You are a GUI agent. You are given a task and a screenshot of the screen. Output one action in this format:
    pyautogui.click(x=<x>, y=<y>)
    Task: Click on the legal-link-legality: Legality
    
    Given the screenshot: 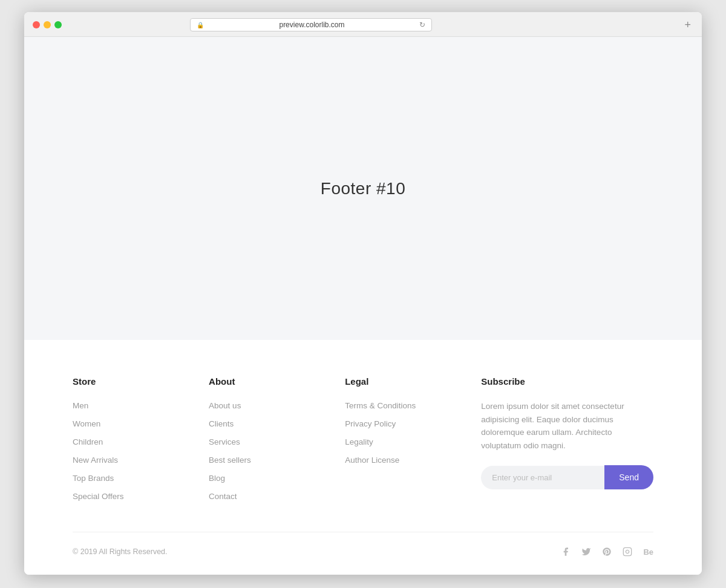 What is the action you would take?
    pyautogui.click(x=359, y=442)
    